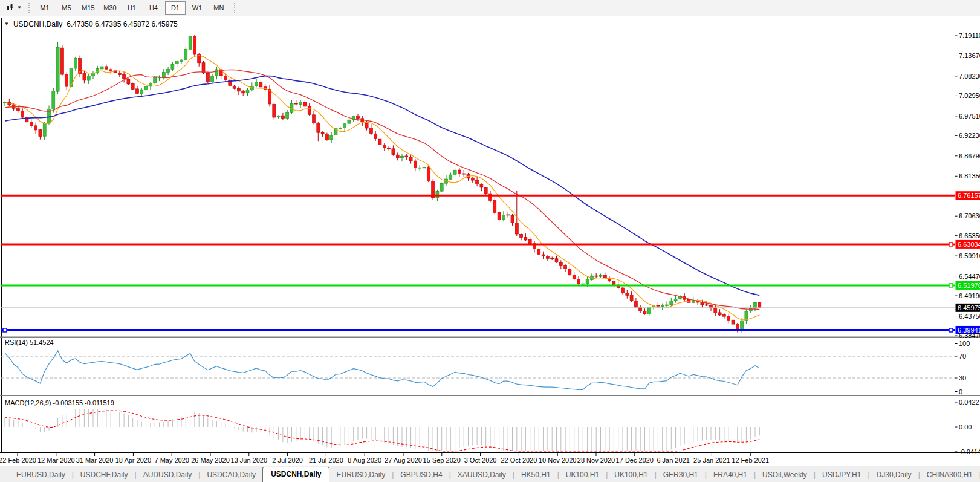 This screenshot has height=482, width=980. What do you see at coordinates (970, 56) in the screenshot?
I see `price-tick-label: 7.13670` at bounding box center [970, 56].